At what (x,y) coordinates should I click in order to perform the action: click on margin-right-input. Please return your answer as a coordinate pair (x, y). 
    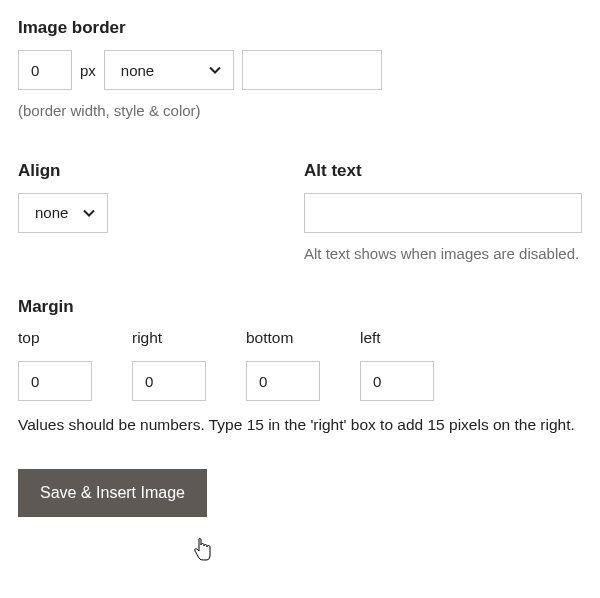
    Looking at the image, I should click on (169, 381).